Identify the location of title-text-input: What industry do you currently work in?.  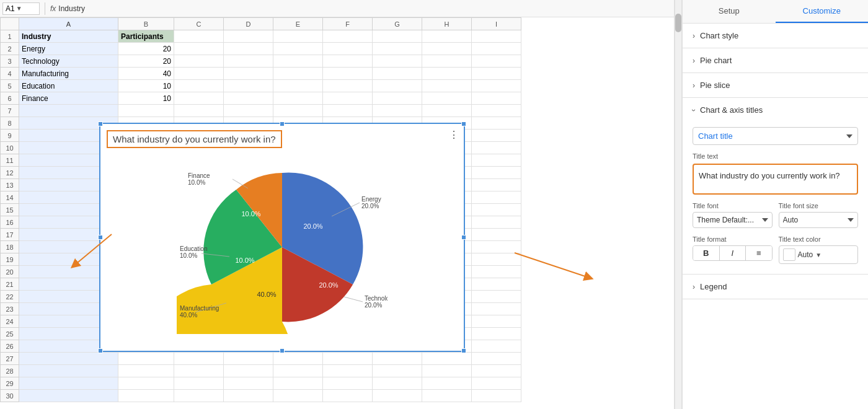
(775, 179).